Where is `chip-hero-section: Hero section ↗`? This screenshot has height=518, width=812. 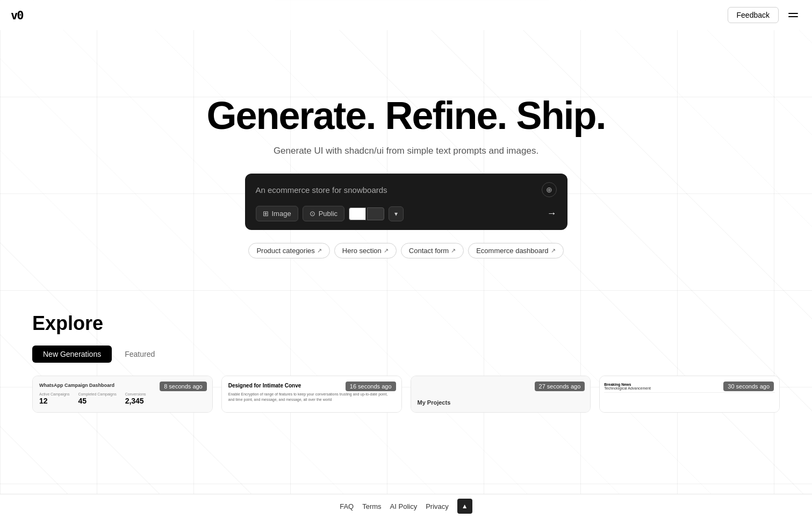
chip-hero-section: Hero section ↗ is located at coordinates (365, 250).